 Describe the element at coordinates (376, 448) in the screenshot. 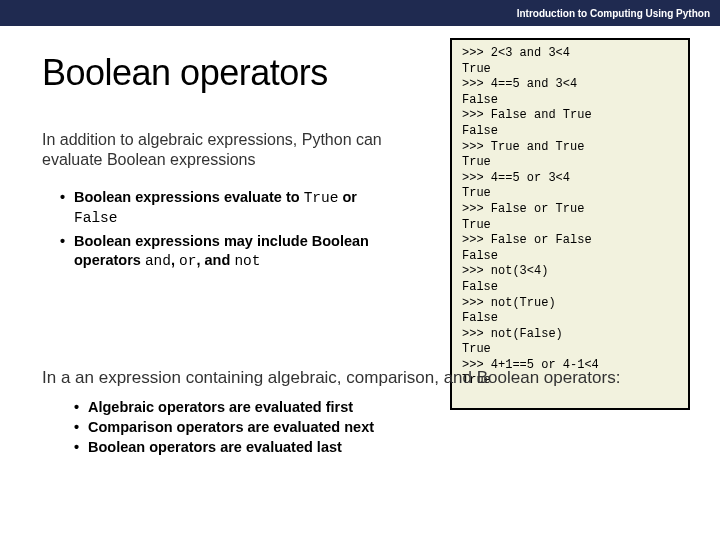

I see `list-item: Boolean operators are evaluated last` at that location.